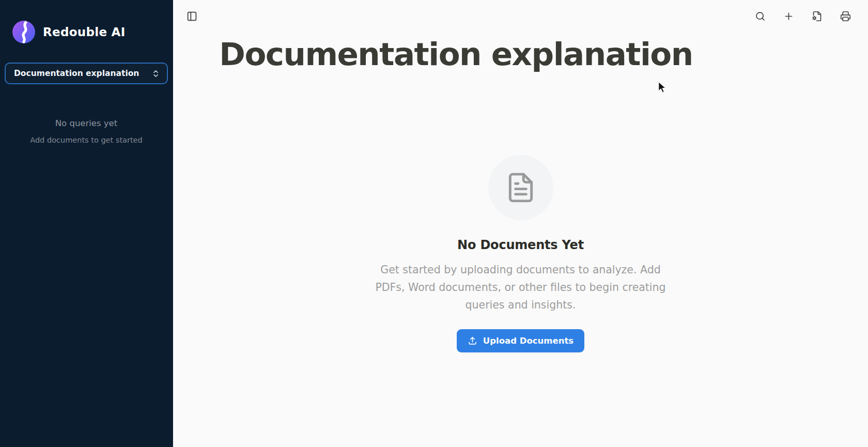 The image size is (868, 447). Describe the element at coordinates (817, 17) in the screenshot. I see `file-settings-button` at that location.